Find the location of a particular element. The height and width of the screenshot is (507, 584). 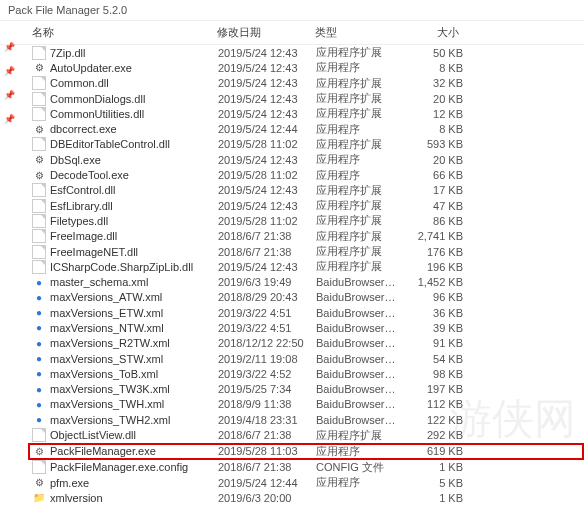

file-name: FreeImage.dll is located at coordinates (134, 236).